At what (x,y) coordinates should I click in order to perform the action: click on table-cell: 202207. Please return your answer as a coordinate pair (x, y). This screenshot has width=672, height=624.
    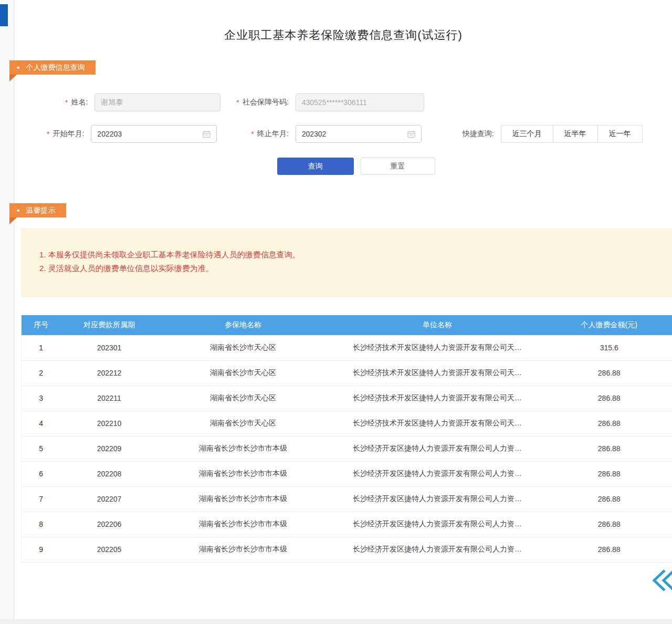
    Looking at the image, I should click on (109, 499).